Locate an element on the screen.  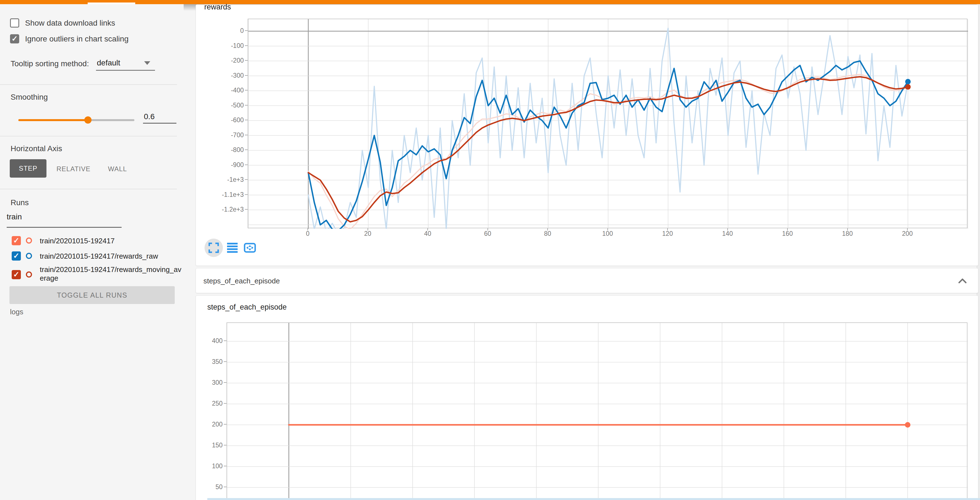
smoothing-value-underline is located at coordinates (160, 123).